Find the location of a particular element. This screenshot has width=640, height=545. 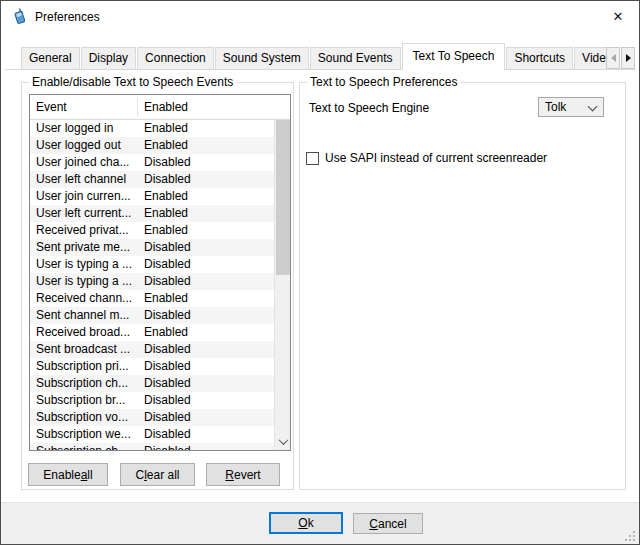

clear-all-button: Clear all is located at coordinates (158, 474).